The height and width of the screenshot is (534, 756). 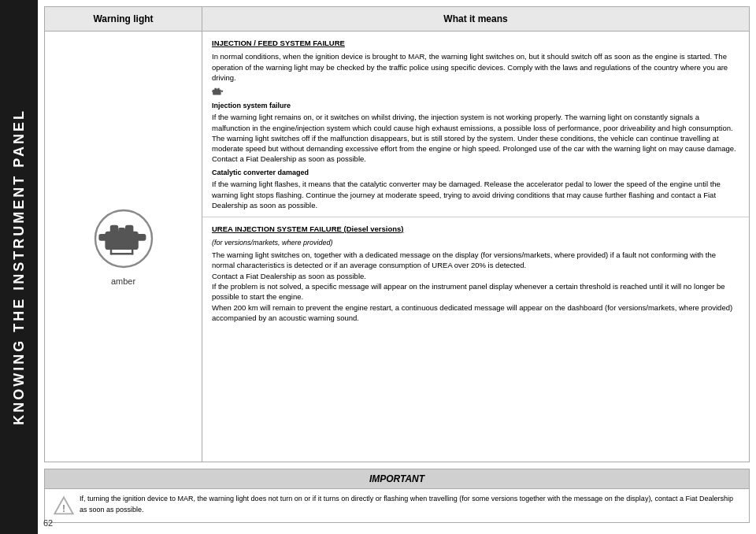 I want to click on section1-body: In normal conditions, when the ignition …, so click(x=476, y=67).